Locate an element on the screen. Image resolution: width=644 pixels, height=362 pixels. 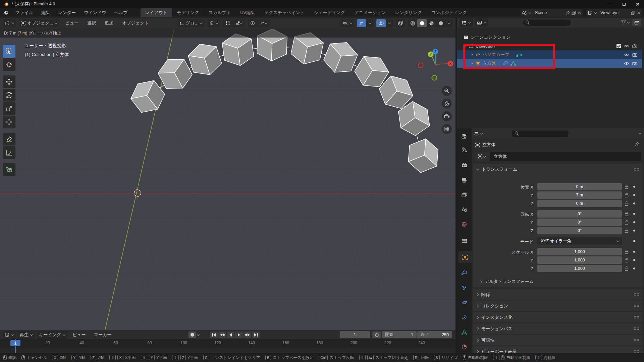
outliner-display-mode-button is located at coordinates (482, 22).